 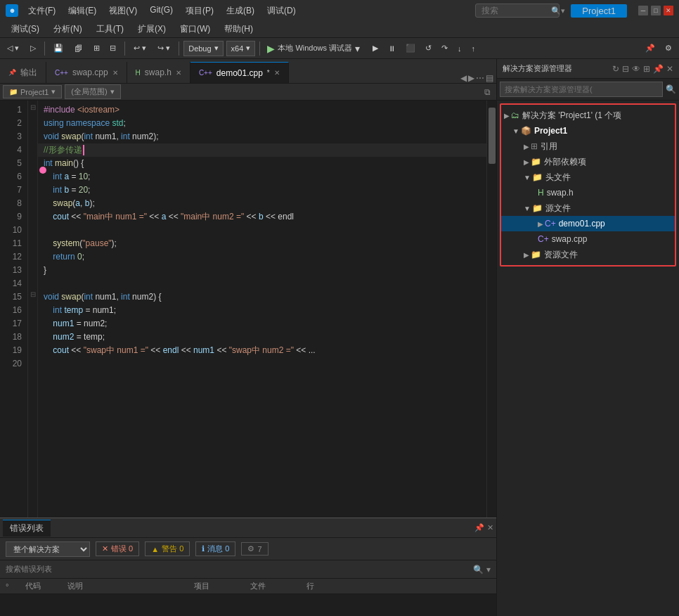 What do you see at coordinates (489, 570) in the screenshot?
I see `search-error-dropdown: ▾` at bounding box center [489, 570].